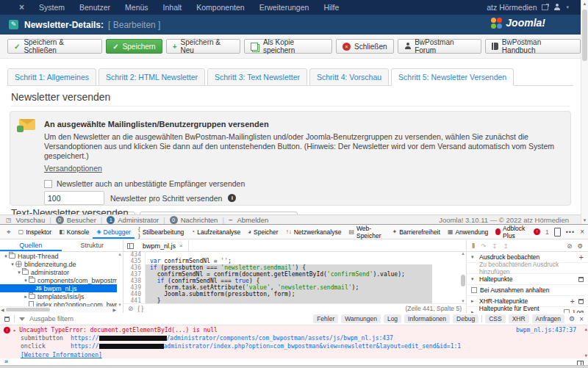  What do you see at coordinates (294, 361) in the screenshot?
I see `console-input-row: »` at bounding box center [294, 361].